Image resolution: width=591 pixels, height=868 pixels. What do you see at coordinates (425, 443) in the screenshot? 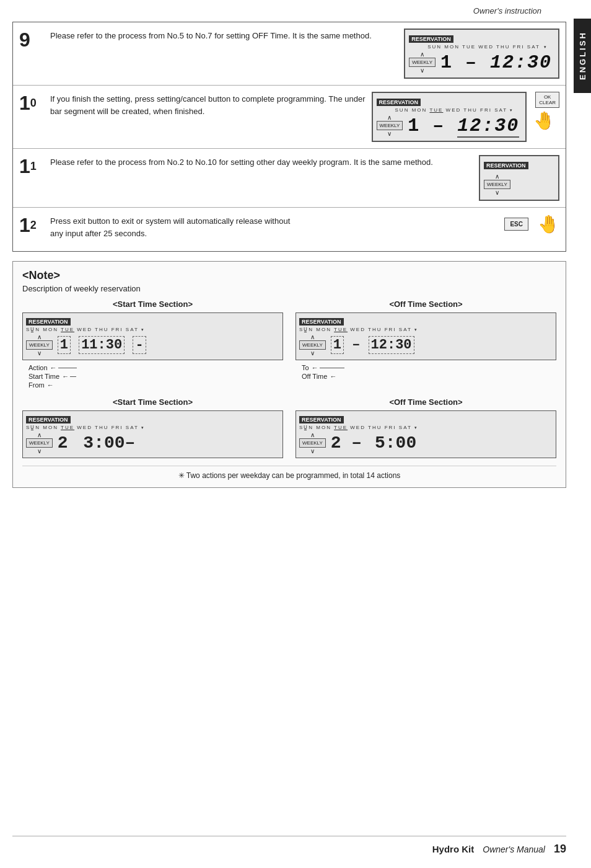
I see `lcd-body-off2: ∧ WEEKLY ∨ 2 – 5:00` at bounding box center [425, 443].